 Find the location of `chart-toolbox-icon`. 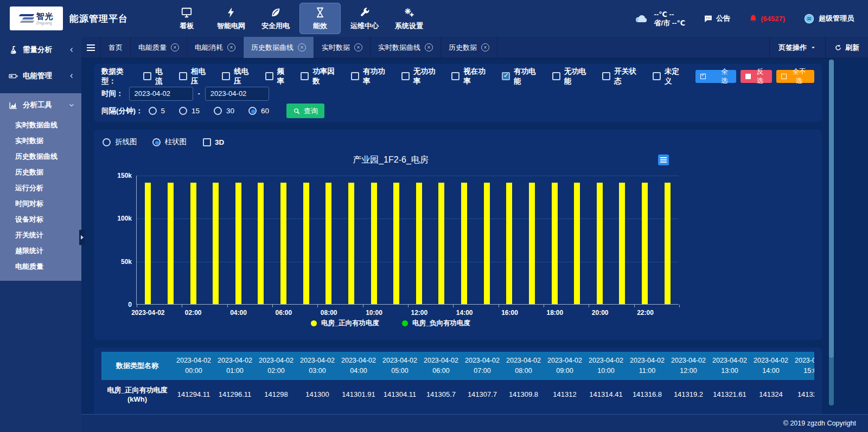

chart-toolbox-icon is located at coordinates (663, 160).